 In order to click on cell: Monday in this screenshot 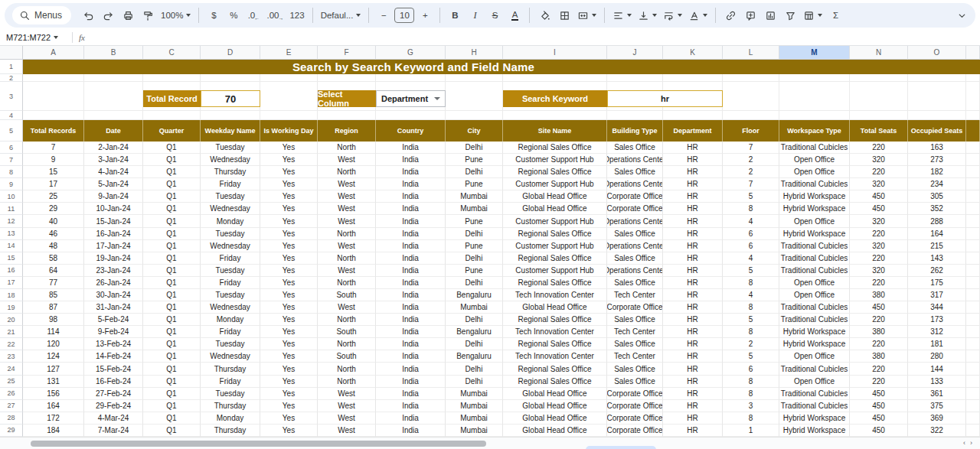, I will do `click(230, 221)`.